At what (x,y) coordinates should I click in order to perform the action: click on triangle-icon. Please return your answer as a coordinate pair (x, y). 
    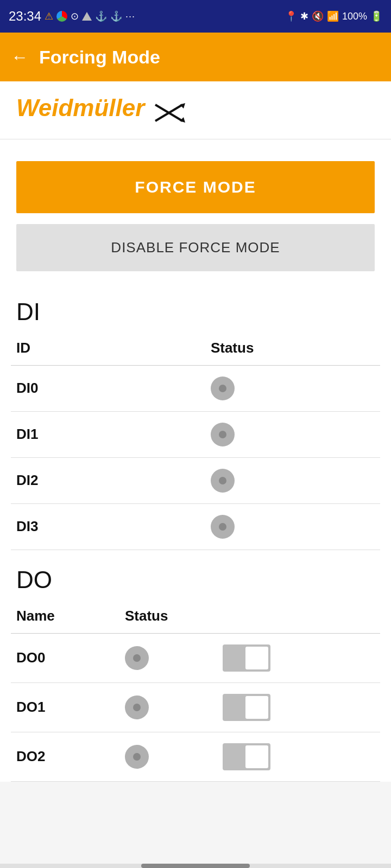
    Looking at the image, I should click on (87, 16).